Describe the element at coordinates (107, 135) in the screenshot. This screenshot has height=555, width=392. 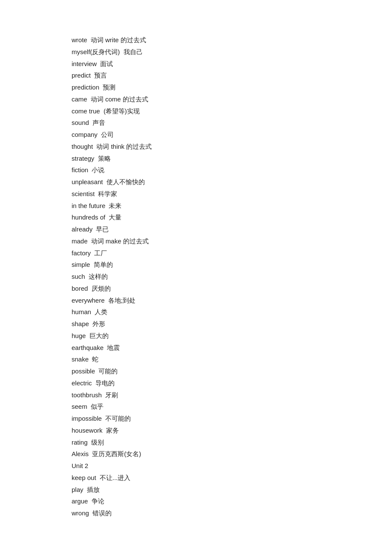
I see `vocab-chinese: 公司` at that location.